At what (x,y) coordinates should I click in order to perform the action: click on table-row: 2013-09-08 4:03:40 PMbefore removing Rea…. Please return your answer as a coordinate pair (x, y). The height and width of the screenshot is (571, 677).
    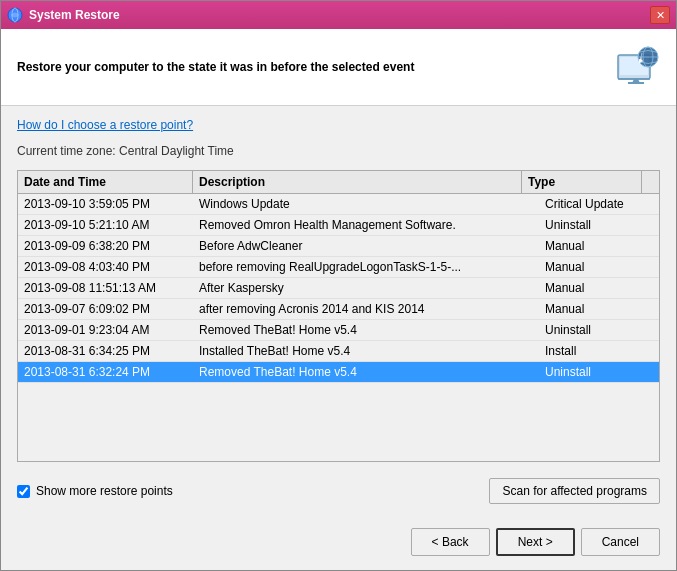
    Looking at the image, I should click on (338, 268).